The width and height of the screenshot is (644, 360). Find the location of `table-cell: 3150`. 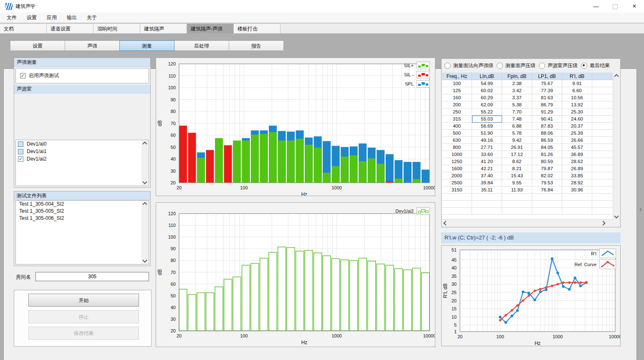

table-cell: 3150 is located at coordinates (457, 190).